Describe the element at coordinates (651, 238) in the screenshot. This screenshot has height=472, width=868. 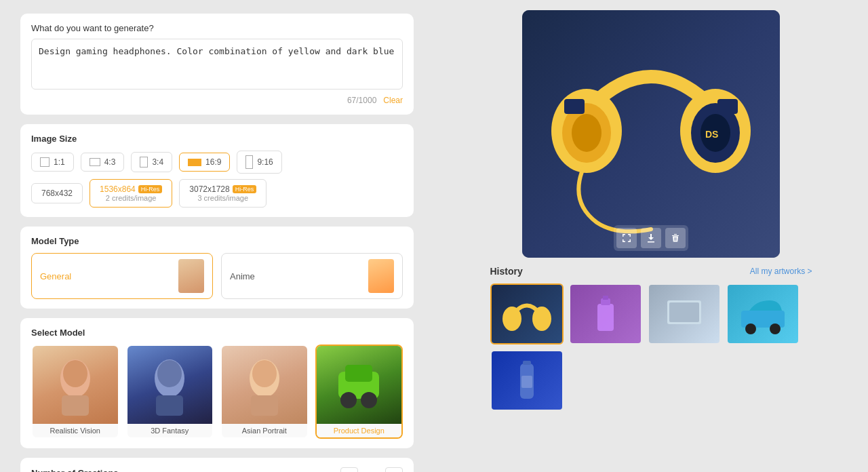
I see `image-actions` at that location.